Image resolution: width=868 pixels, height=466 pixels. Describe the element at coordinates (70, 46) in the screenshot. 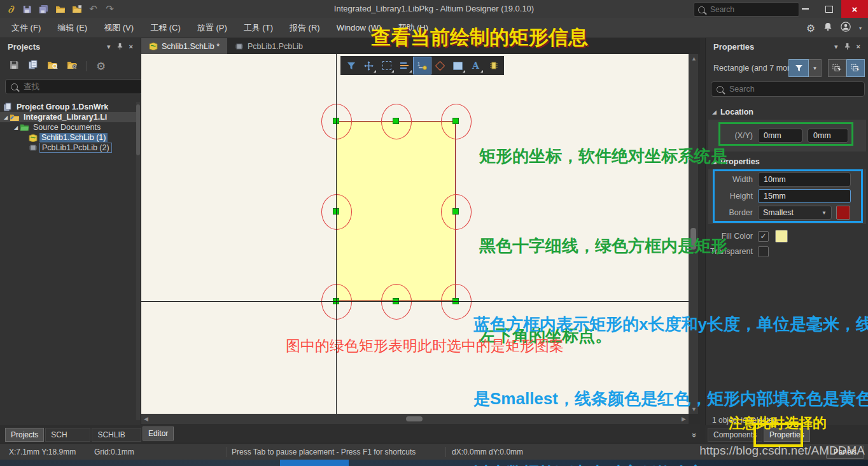

I see `projects-panel-header: Projects ▾ ×` at that location.